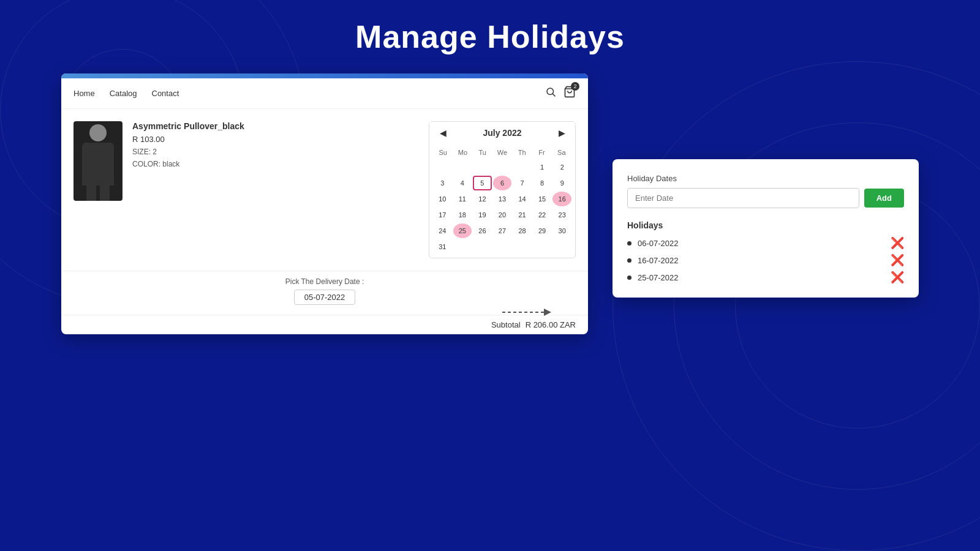 The height and width of the screenshot is (551, 980). I want to click on color-value: black, so click(171, 164).